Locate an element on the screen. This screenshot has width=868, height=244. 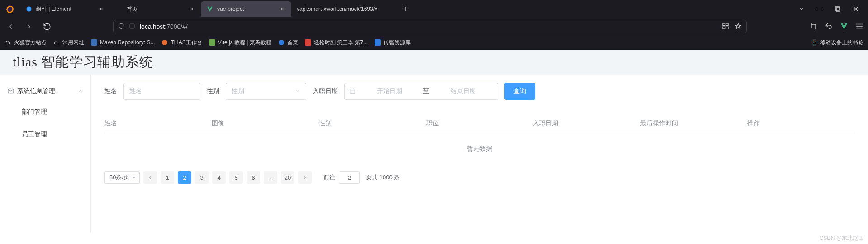
reload-button is located at coordinates (47, 27).